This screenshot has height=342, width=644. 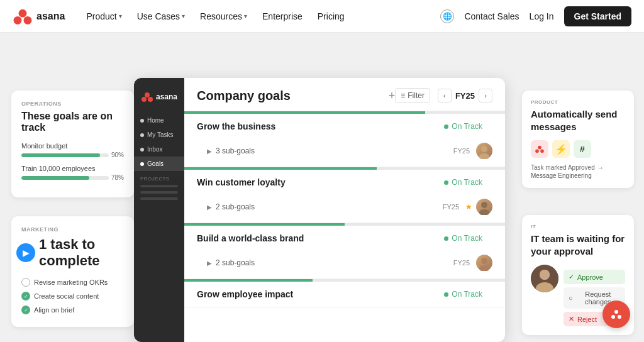 What do you see at coordinates (578, 149) in the screenshot?
I see `integration-icons: ⚡ #` at bounding box center [578, 149].